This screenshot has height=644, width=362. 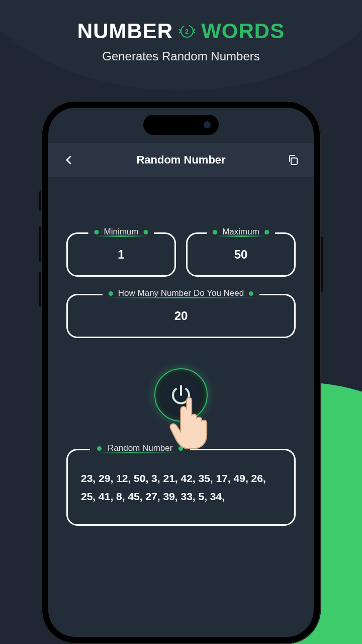 I want to click on chevron-left-icon, so click(x=69, y=160).